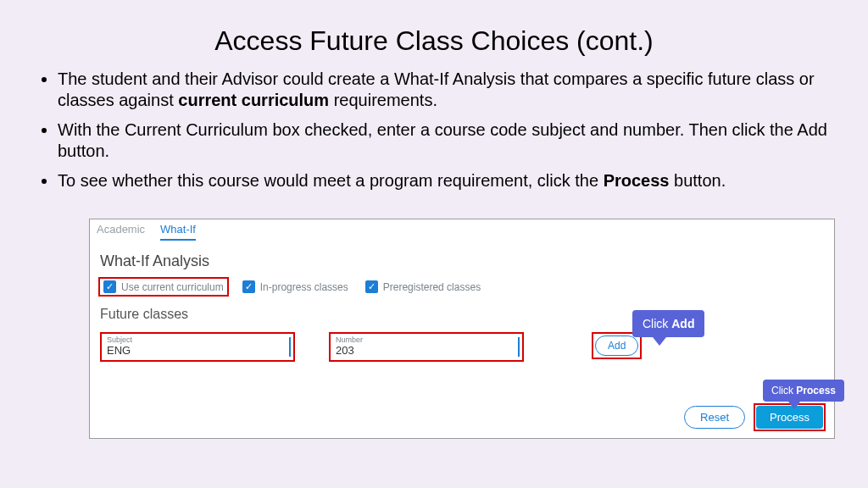 Image resolution: width=868 pixels, height=488 pixels. Describe the element at coordinates (683, 324) in the screenshot. I see `callout-add-bold: Add` at that location.